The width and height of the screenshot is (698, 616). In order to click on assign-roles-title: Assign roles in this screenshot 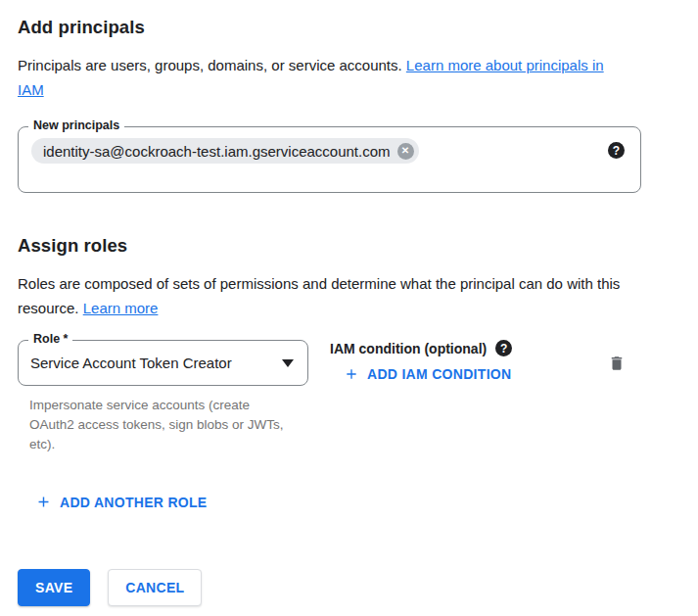, I will do `click(358, 246)`.